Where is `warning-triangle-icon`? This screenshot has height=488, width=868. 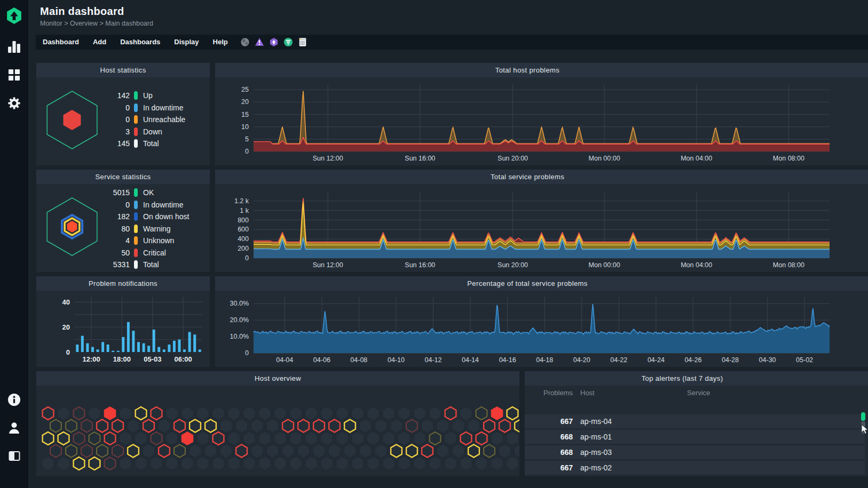
warning-triangle-icon is located at coordinates (259, 42).